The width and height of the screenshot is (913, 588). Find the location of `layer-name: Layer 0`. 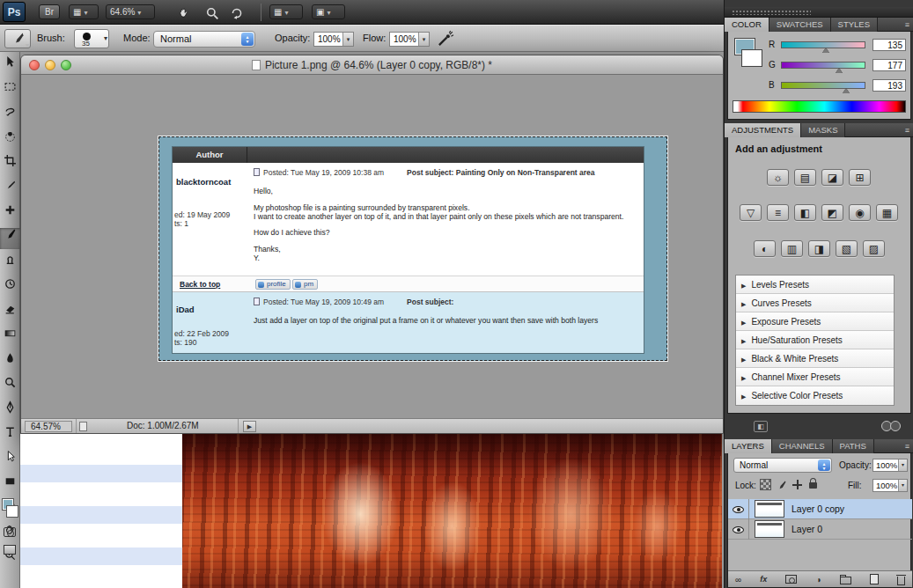

layer-name: Layer 0 is located at coordinates (806, 529).